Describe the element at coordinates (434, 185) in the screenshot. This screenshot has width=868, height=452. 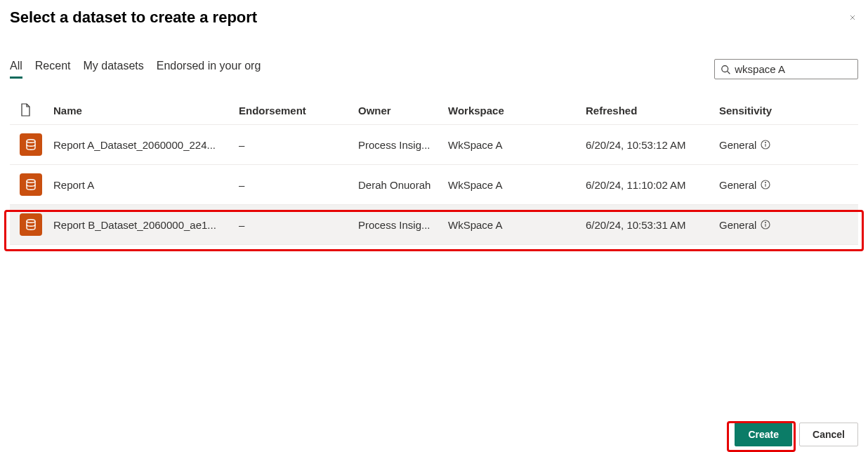
I see `table-row: Report A–Derah OnuorahWkSpace A6/20/24, …` at that location.